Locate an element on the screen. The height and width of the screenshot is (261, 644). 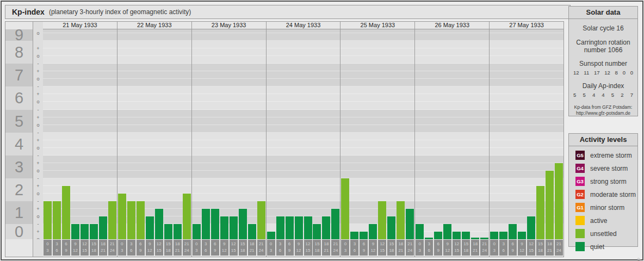
y-sublabel-5plus: + is located at coordinates (38, 117).